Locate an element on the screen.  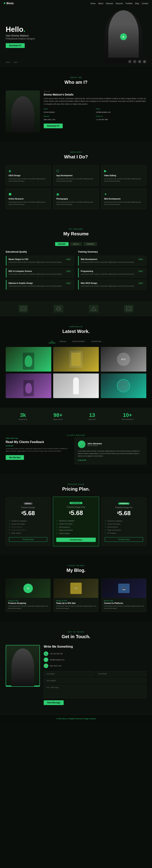
detail-email: Email info@example.com is located at coordinates (121, 111).